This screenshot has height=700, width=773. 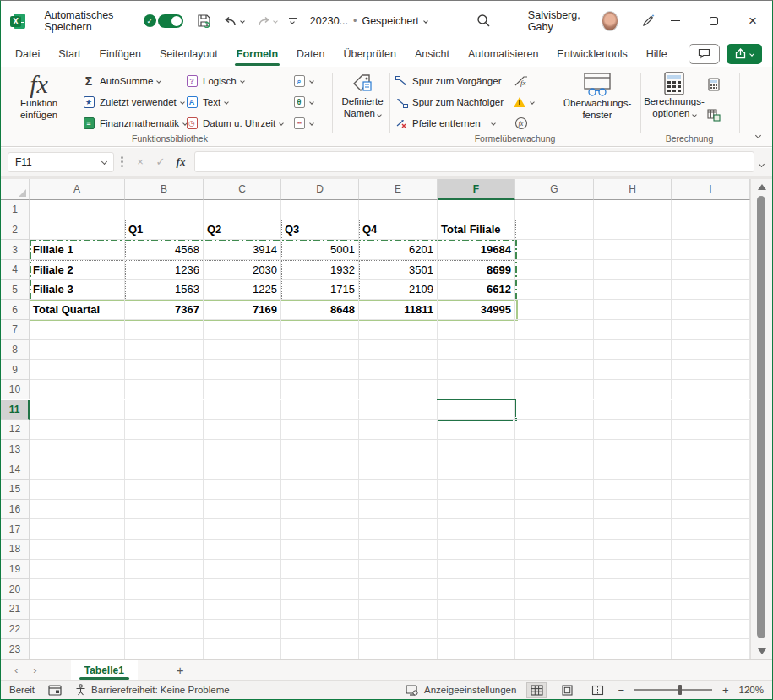 What do you see at coordinates (476, 270) in the screenshot?
I see `cell-F4: 8699` at bounding box center [476, 270].